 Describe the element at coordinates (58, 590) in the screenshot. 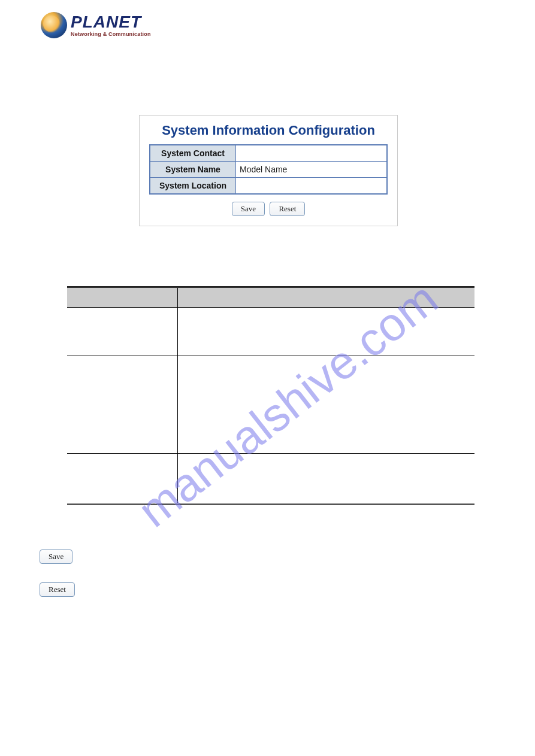

I see `reset-button-standalone-wrap: Reset` at that location.